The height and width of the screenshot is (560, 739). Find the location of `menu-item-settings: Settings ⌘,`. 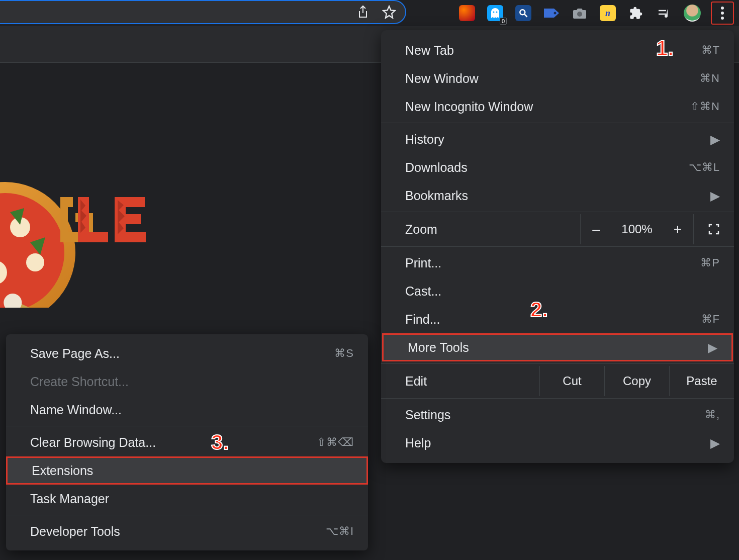

menu-item-settings: Settings ⌘, is located at coordinates (558, 415).